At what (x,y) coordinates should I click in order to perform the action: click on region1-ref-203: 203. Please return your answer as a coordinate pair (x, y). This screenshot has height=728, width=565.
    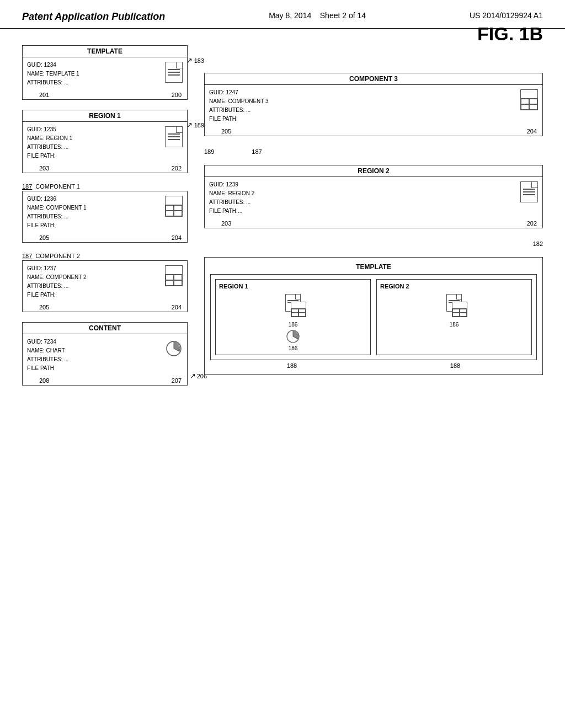
    Looking at the image, I should click on (44, 168).